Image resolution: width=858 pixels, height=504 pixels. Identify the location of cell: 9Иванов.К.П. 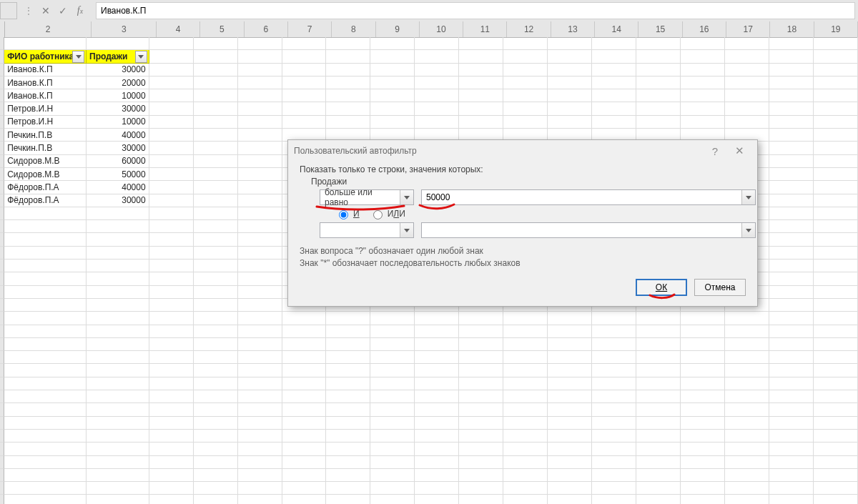
(46, 83).